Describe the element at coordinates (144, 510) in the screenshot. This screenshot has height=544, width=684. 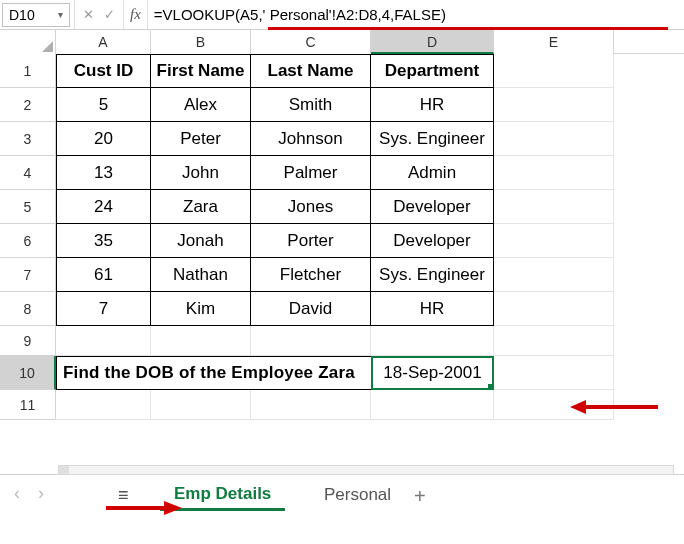
I see `annotation-arrow-tab` at that location.